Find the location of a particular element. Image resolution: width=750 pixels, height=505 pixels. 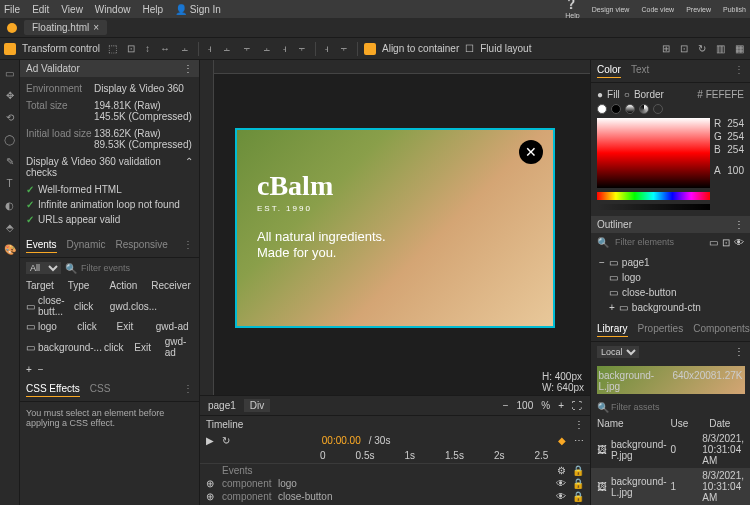

menu-window: Window is located at coordinates (113, 10).